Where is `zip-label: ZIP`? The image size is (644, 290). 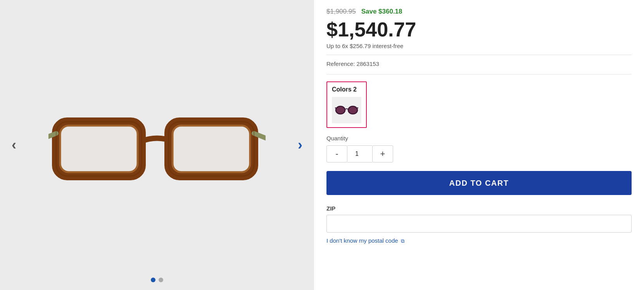
zip-label: ZIP is located at coordinates (479, 209).